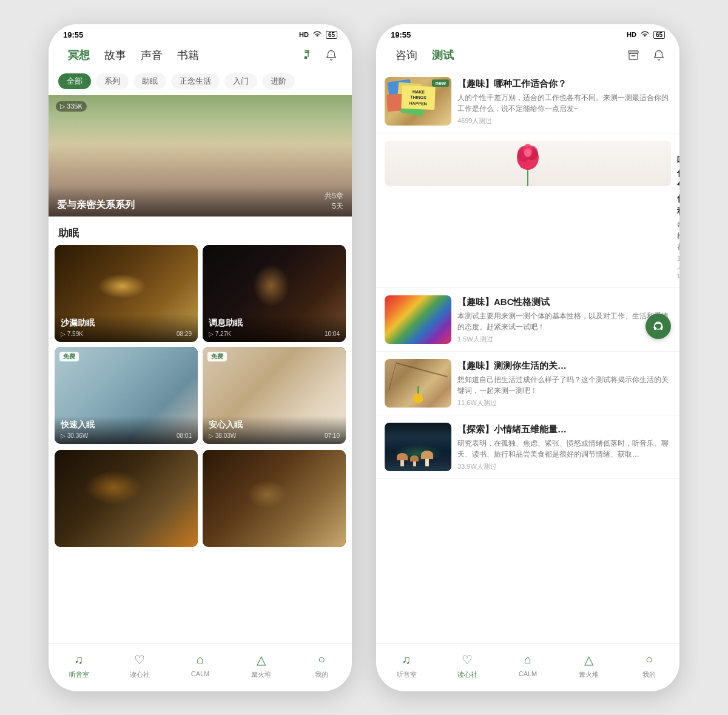 This screenshot has height=715, width=728. What do you see at coordinates (564, 84) in the screenshot?
I see `quiz-title-1: 【趣味】哪种工作适合你？` at bounding box center [564, 84].